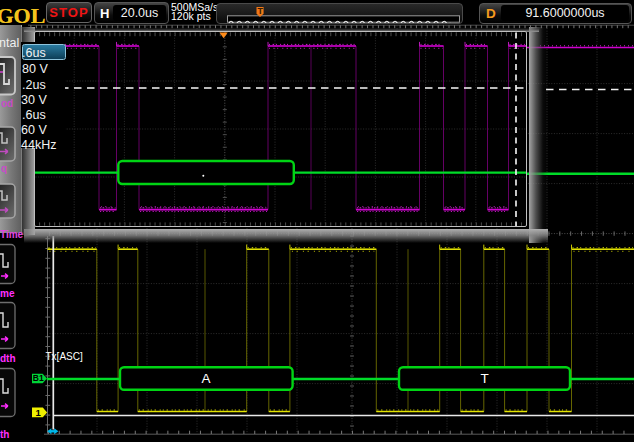 The image size is (634, 442). I want to click on svg-text: q, so click(4, 168).